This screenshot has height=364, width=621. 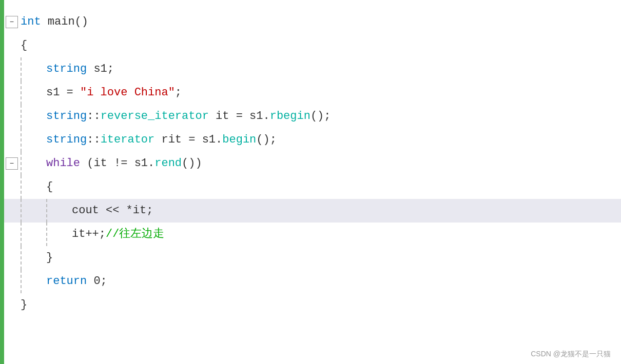 What do you see at coordinates (334, 258) in the screenshot?
I see `code-tokens-11: }` at bounding box center [334, 258].